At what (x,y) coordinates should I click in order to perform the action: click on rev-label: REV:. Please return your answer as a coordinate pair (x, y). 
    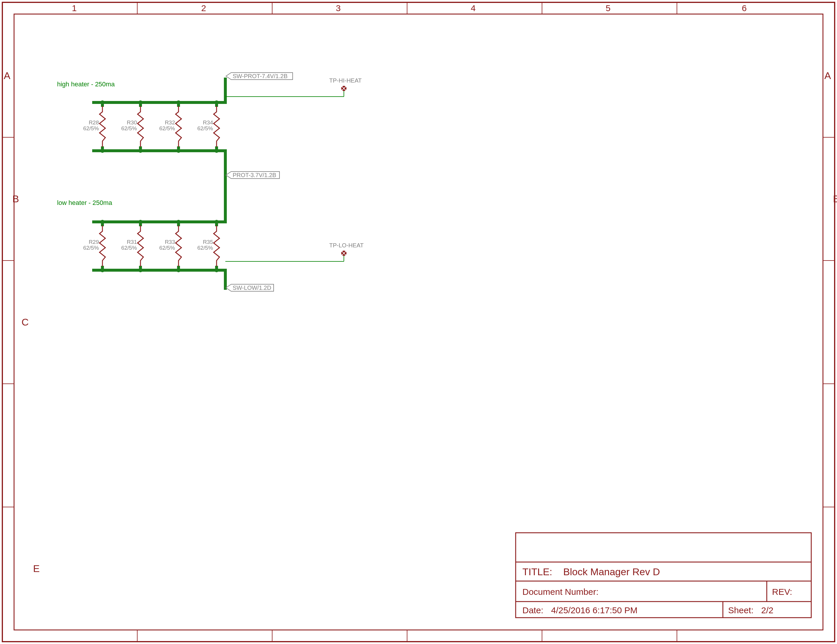
    Looking at the image, I should click on (782, 592).